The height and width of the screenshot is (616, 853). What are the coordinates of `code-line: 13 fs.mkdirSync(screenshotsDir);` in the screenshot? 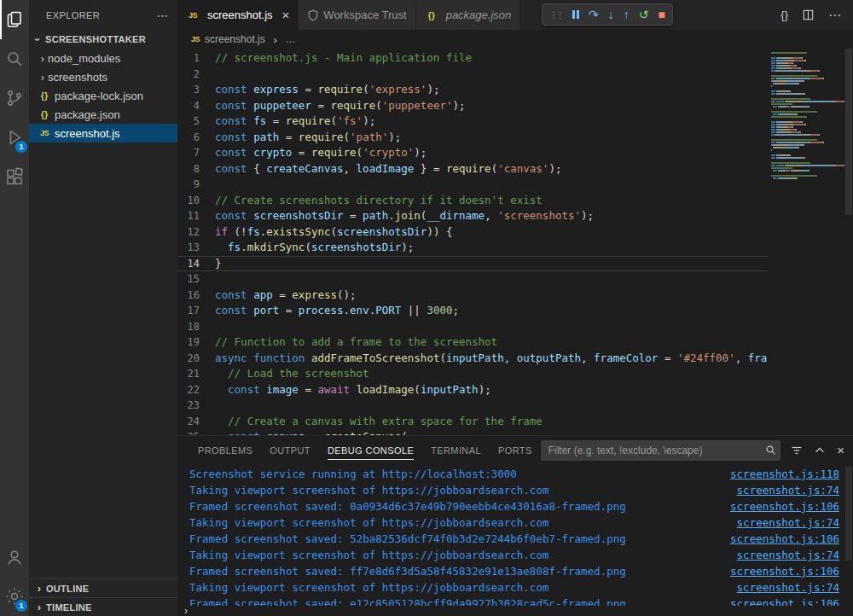 It's located at (473, 247).